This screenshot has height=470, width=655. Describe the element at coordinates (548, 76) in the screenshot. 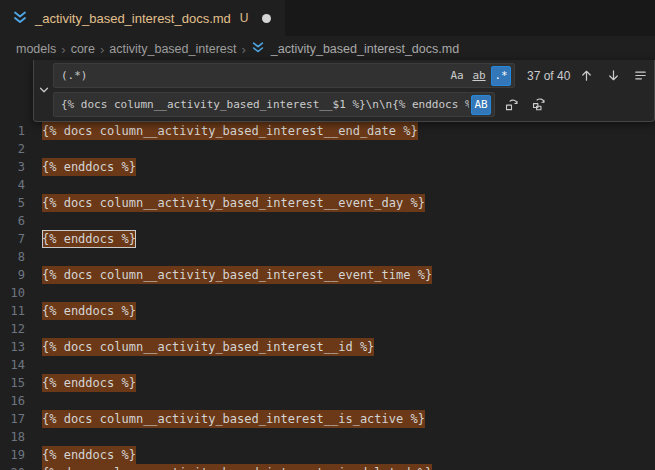

I see `results-count: 37 of 40` at that location.